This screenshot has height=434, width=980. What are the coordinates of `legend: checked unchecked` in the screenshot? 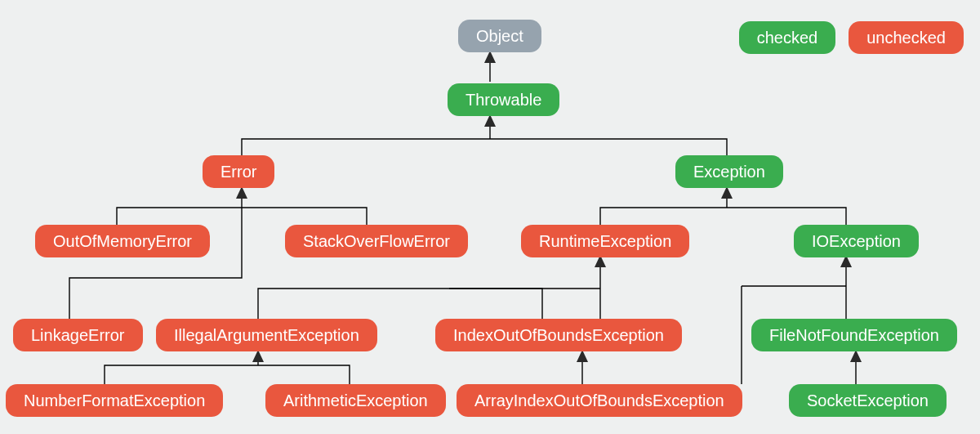 It's located at (851, 38).